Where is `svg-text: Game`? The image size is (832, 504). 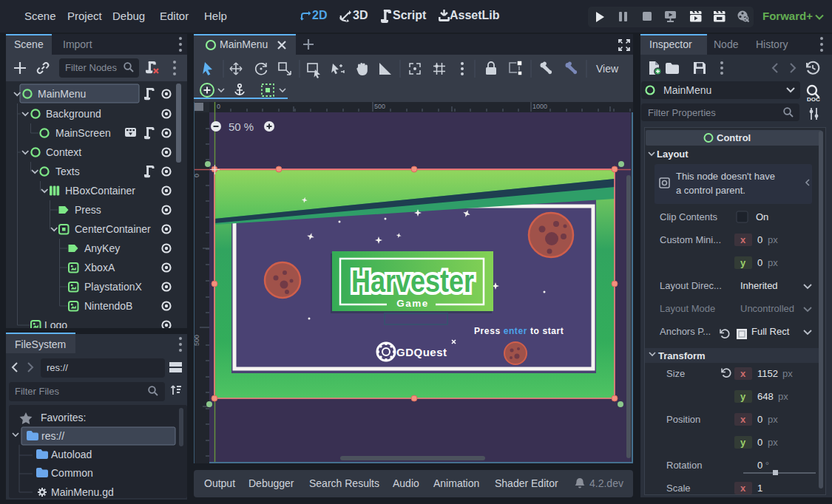
svg-text: Game is located at coordinates (413, 303).